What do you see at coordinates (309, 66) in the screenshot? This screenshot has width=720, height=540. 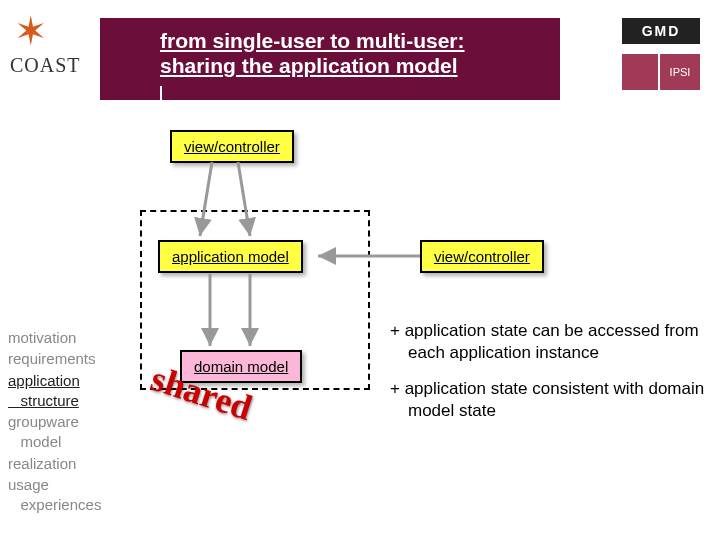 I see `title-line2: sharing the application model` at bounding box center [309, 66].